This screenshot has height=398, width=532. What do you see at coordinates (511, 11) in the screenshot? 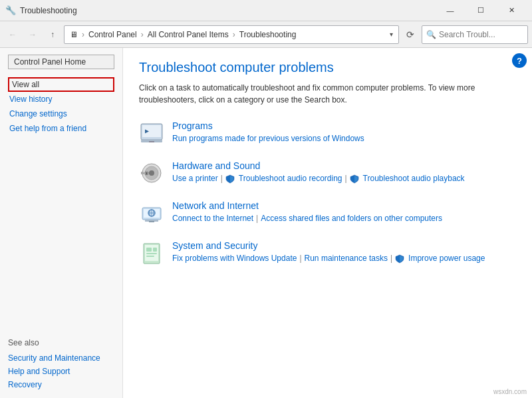
I see `close-button: ✕` at bounding box center [511, 11].